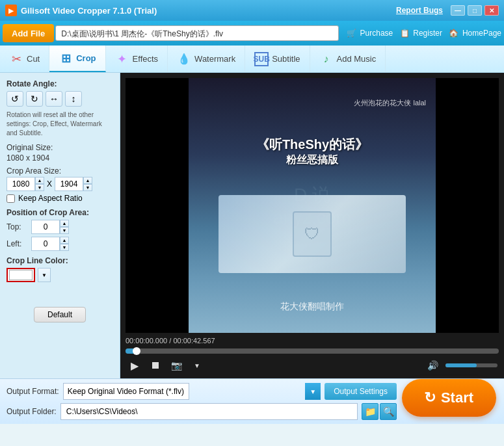  I want to click on purchase-label: Purchase, so click(377, 33).